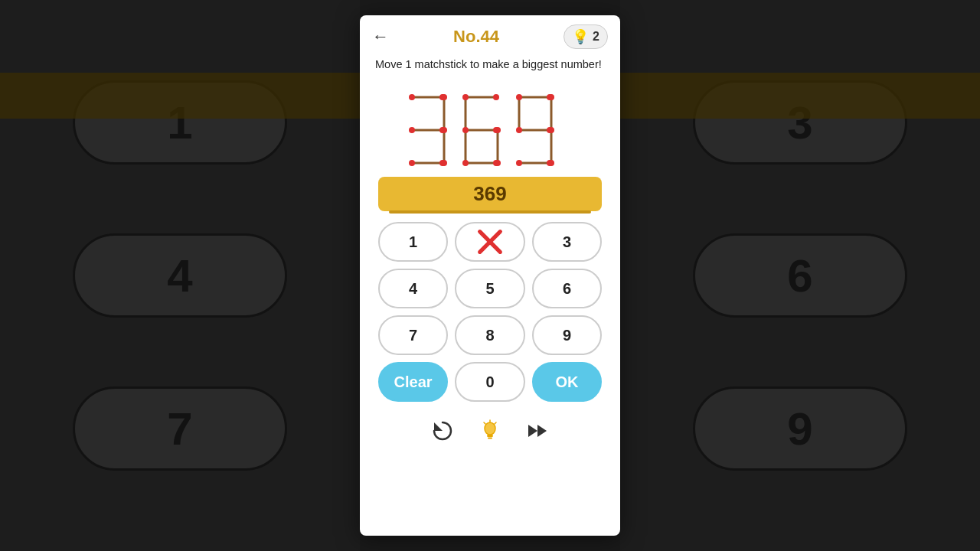 The width and height of the screenshot is (980, 551). I want to click on hint-badge: 💡 2, so click(586, 37).